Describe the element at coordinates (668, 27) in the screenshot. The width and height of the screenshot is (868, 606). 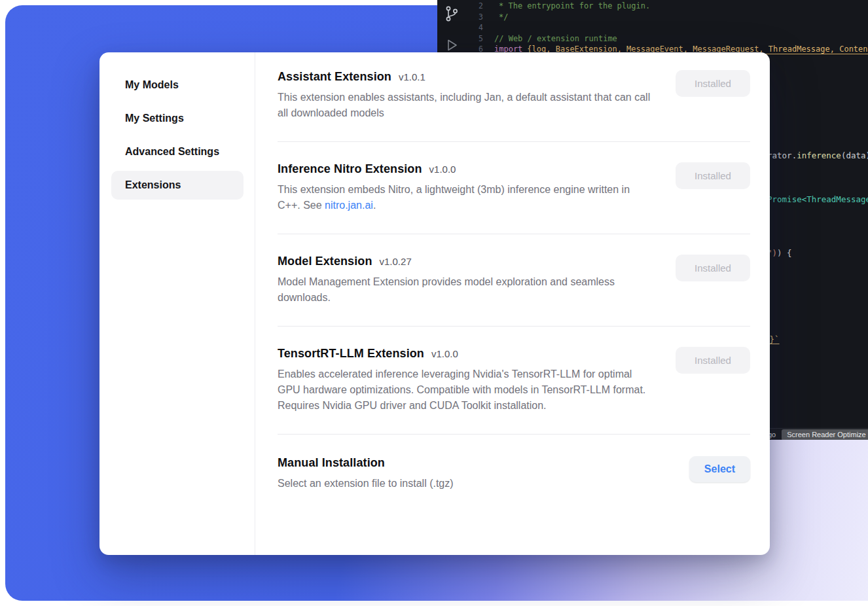
I see `editor-code-lines: 2 * The entrypoint for the plugin. 3 */ …` at that location.